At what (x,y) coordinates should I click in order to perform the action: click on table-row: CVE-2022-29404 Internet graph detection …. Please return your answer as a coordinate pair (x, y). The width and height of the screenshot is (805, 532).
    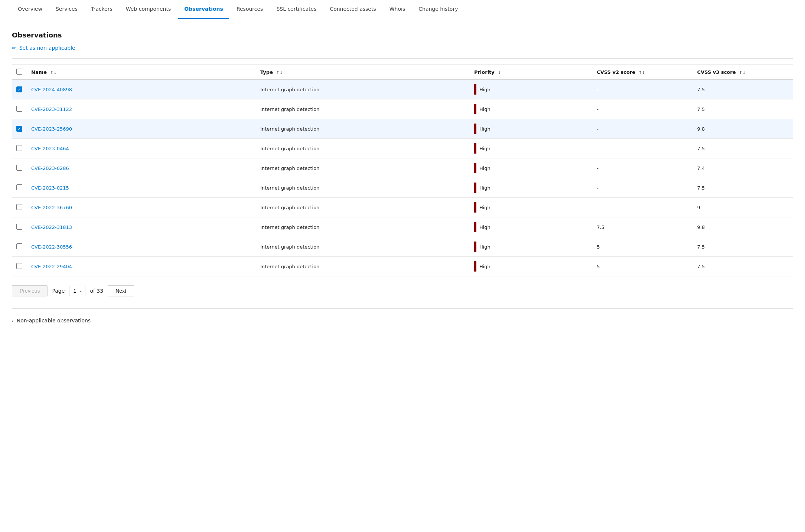
    Looking at the image, I should click on (402, 266).